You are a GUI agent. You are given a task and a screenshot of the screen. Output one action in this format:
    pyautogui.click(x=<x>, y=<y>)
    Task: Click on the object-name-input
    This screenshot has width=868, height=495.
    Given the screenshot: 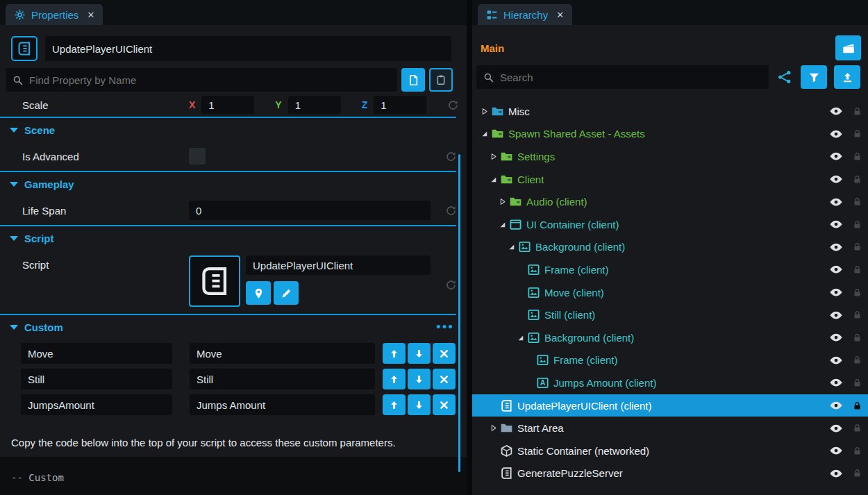 What is the action you would take?
    pyautogui.click(x=249, y=49)
    